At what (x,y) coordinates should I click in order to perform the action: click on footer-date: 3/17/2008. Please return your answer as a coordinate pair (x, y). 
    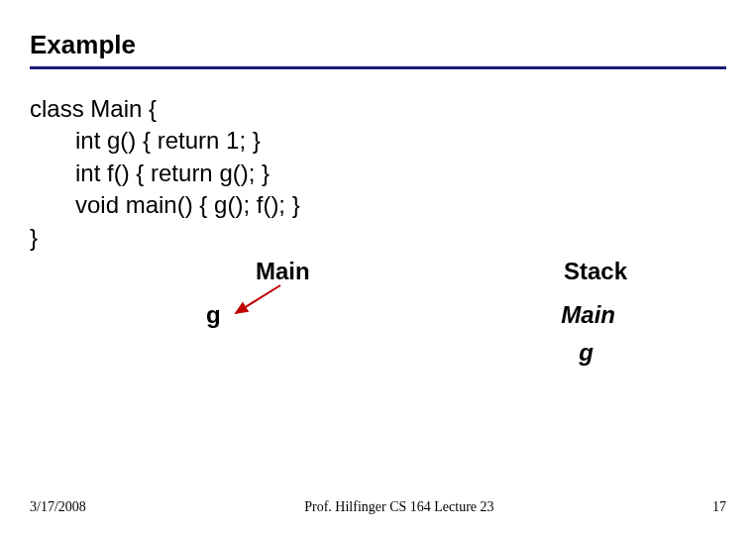
    Looking at the image, I should click on (57, 507).